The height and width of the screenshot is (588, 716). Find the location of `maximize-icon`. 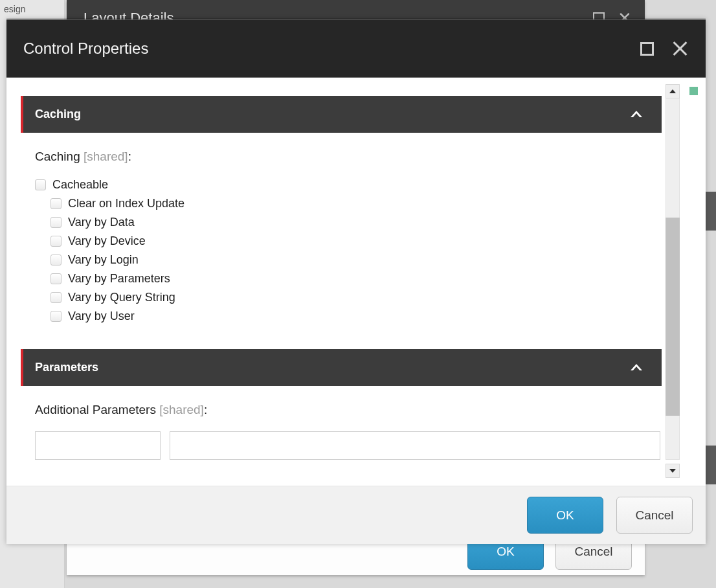

maximize-icon is located at coordinates (647, 49).